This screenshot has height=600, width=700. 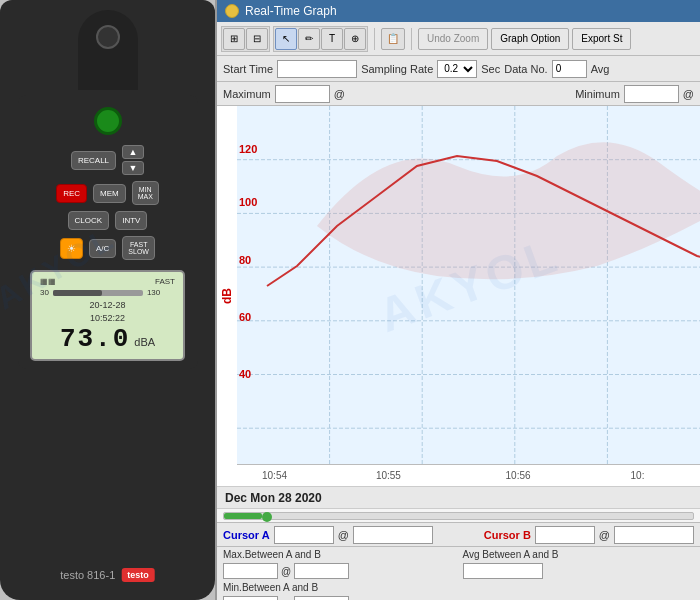 What do you see at coordinates (72, 194) in the screenshot?
I see `rec-button: REC` at bounding box center [72, 194].